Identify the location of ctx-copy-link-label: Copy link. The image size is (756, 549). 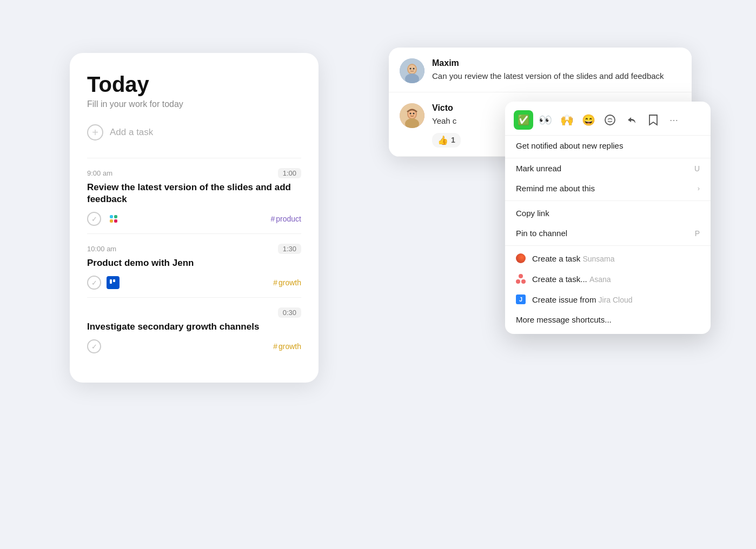
(608, 213).